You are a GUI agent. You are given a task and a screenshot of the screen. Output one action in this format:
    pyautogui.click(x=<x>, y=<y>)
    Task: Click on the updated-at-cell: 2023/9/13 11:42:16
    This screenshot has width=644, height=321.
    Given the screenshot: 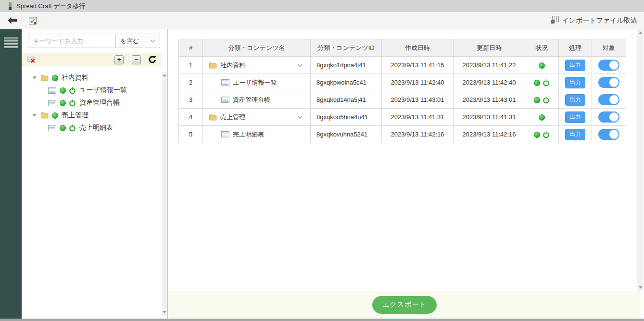 What is the action you would take?
    pyautogui.click(x=490, y=135)
    